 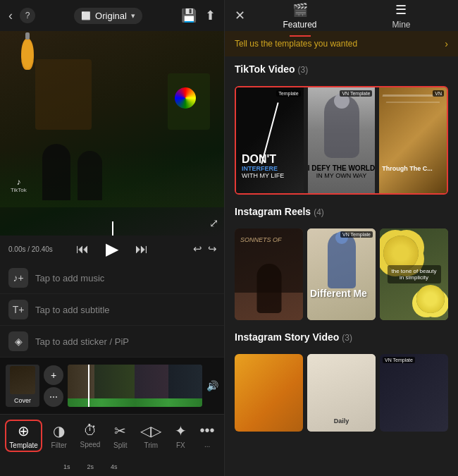 I want to click on story-card-2: Daily, so click(x=341, y=393).